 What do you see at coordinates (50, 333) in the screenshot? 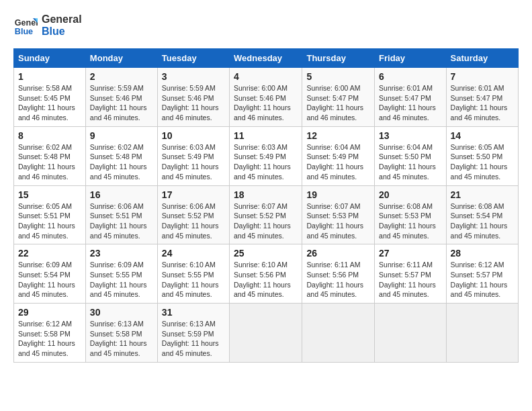
I see `calendar-cell: 29 Sunrise: 6:12 AM Sunset: 5:58 PM Dayl…` at bounding box center [50, 333].